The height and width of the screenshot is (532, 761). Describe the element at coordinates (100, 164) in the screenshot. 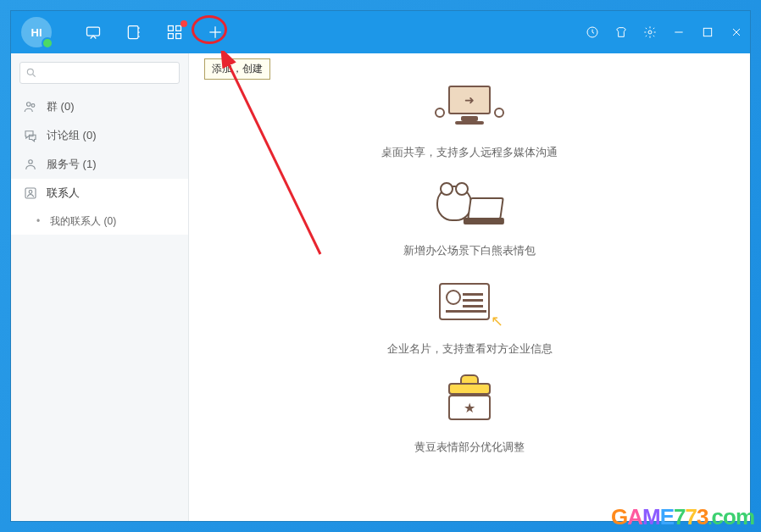

I see `sidebar-item-services: 服务号 (1)` at that location.